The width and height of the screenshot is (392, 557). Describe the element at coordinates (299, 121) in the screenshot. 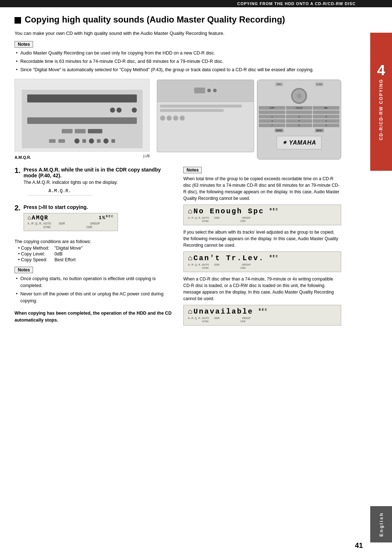

I see `r-5: 5` at that location.